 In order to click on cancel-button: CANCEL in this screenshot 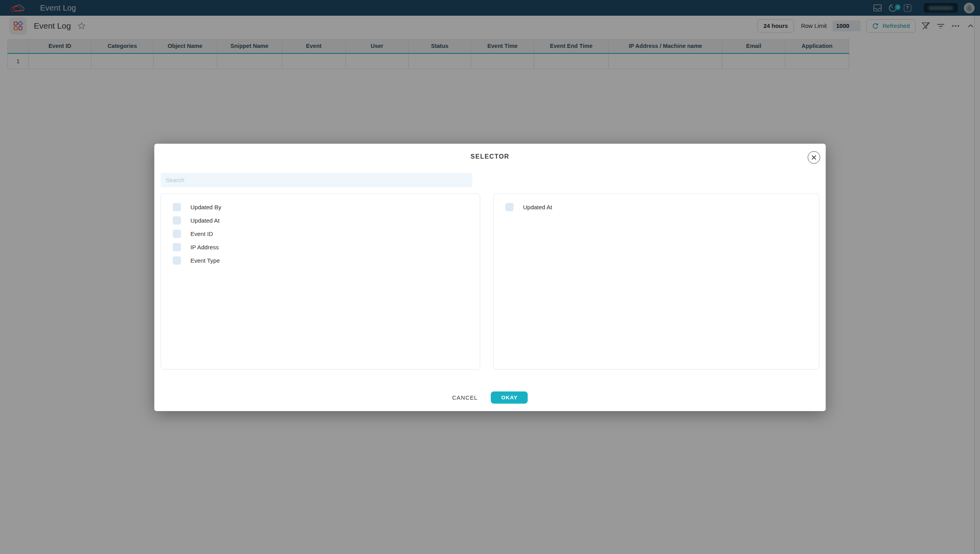, I will do `click(465, 398)`.